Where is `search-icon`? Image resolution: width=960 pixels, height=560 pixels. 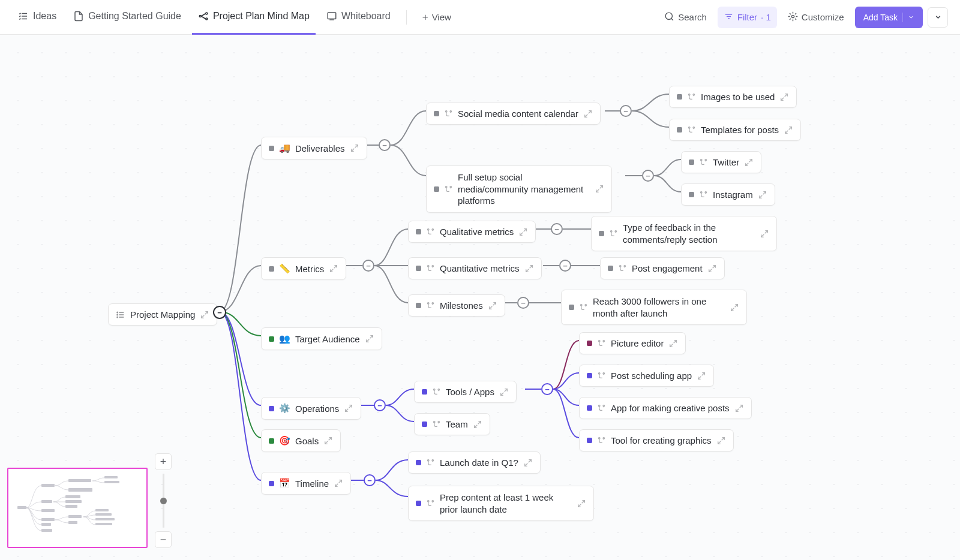 search-icon is located at coordinates (670, 17).